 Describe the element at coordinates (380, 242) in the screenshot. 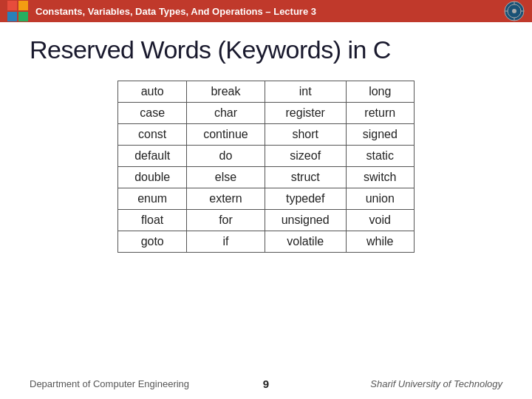

I see `keyword-cell: while` at that location.